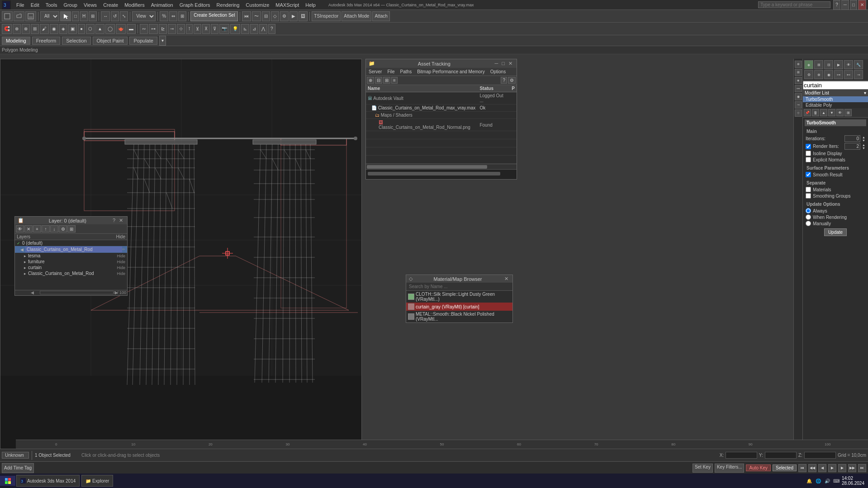 This screenshot has height=488, width=868. What do you see at coordinates (852, 468) in the screenshot?
I see `time-btn-next-key: ▶▶` at bounding box center [852, 468].